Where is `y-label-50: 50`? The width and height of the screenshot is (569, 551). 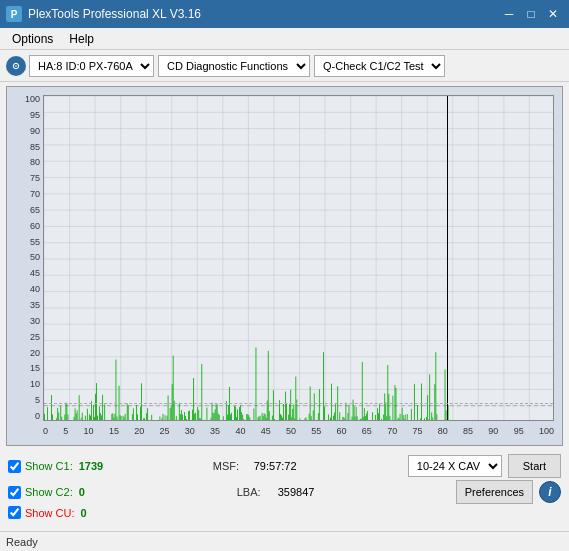
y-label-50: 50 is located at coordinates (35, 258).